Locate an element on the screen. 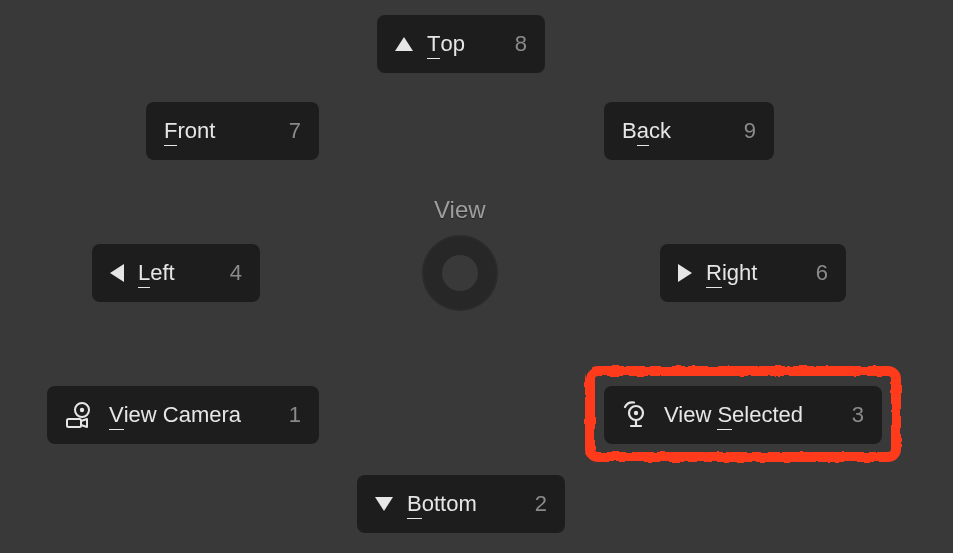 The image size is (953, 553). view-back-shortcut: 9 is located at coordinates (750, 131).